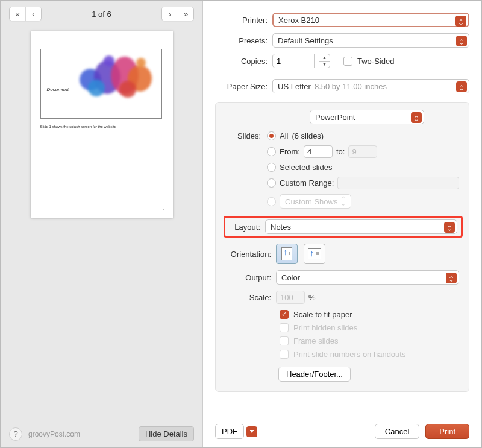 This screenshot has width=482, height=448. What do you see at coordinates (315, 374) in the screenshot?
I see `header-footer-button: Header/Footer...` at bounding box center [315, 374].